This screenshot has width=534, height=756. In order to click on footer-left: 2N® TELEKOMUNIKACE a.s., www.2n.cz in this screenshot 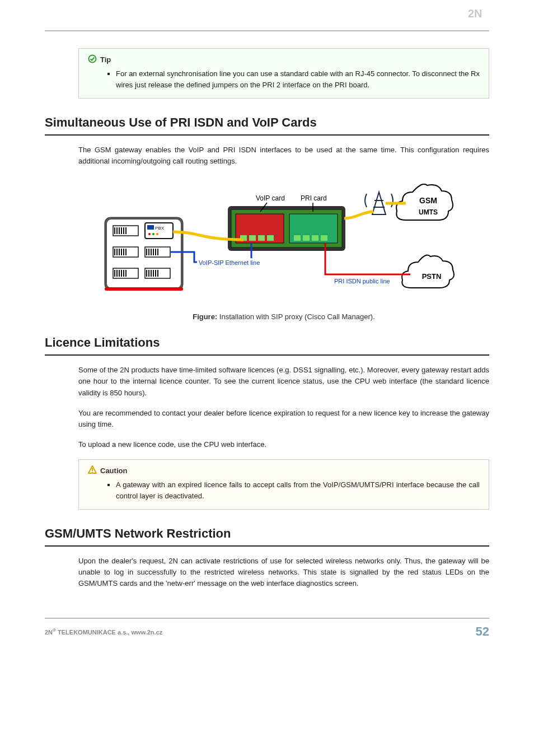, I will do `click(104, 632)`.